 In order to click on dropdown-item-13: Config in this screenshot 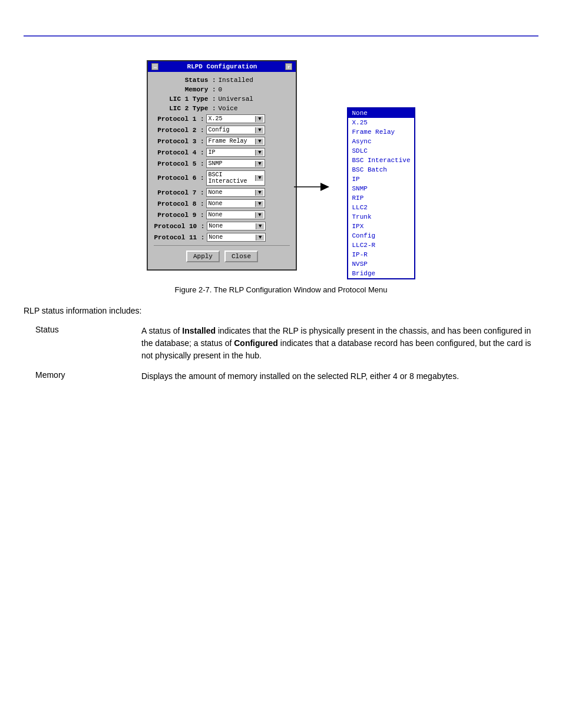, I will do `click(381, 236)`.